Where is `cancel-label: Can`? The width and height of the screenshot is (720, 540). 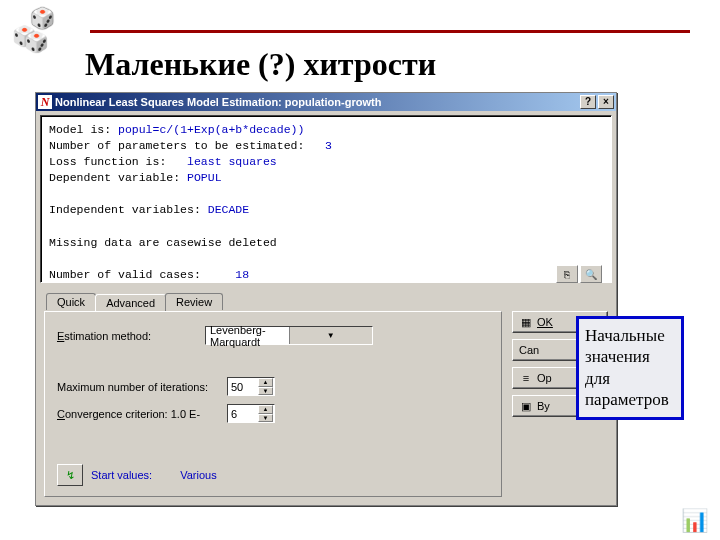 cancel-label: Can is located at coordinates (529, 350).